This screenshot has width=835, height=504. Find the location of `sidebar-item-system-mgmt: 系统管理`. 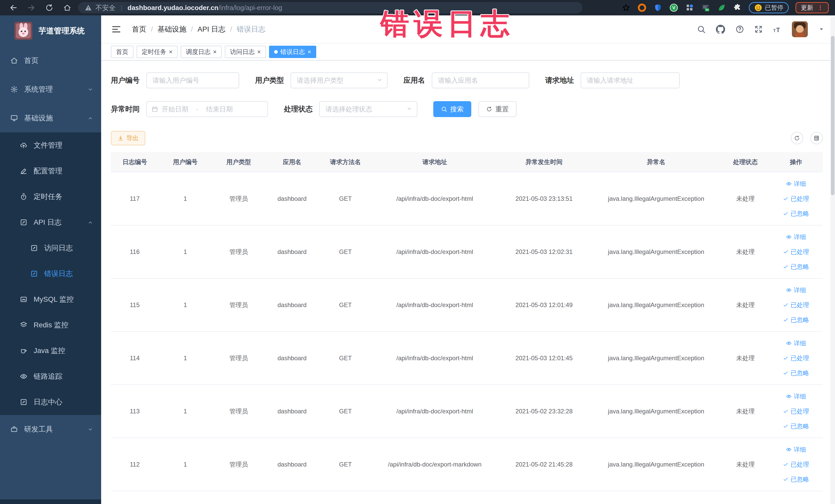

sidebar-item-system-mgmt: 系统管理 is located at coordinates (50, 89).